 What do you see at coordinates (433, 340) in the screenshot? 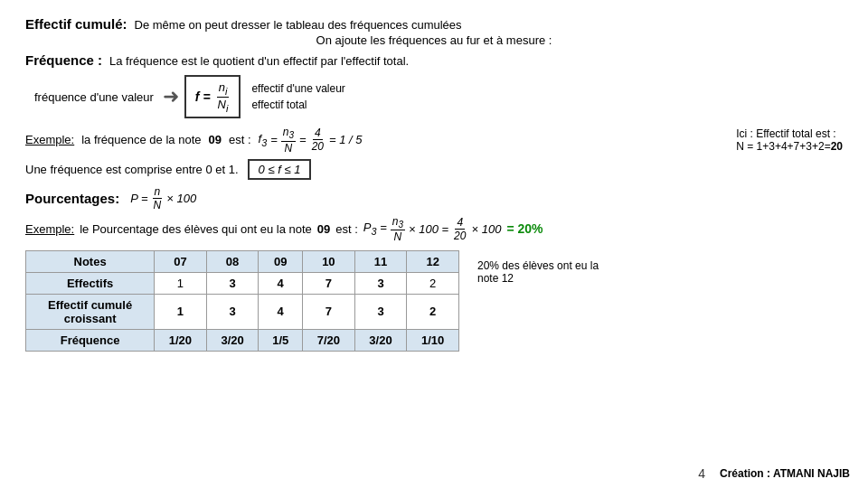
I see `freq-12: 1/10` at bounding box center [433, 340].